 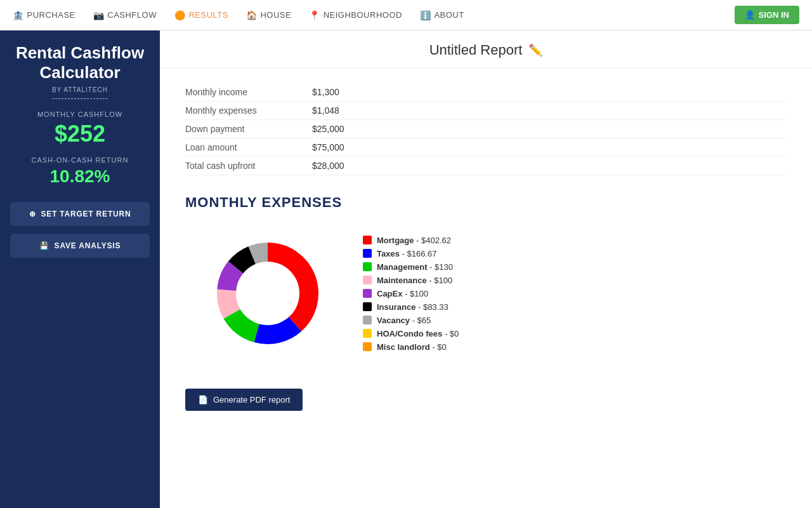 What do you see at coordinates (367, 267) in the screenshot?
I see `management-color-swatch` at bounding box center [367, 267].